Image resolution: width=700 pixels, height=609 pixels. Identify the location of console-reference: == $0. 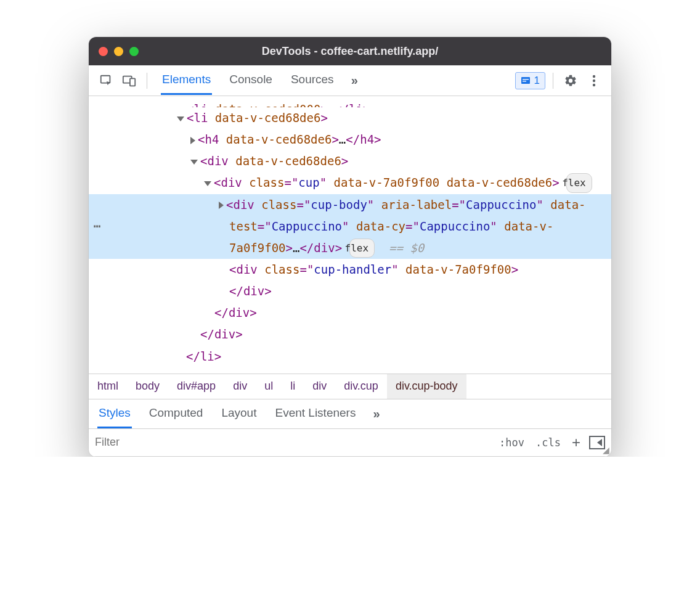
(407, 248).